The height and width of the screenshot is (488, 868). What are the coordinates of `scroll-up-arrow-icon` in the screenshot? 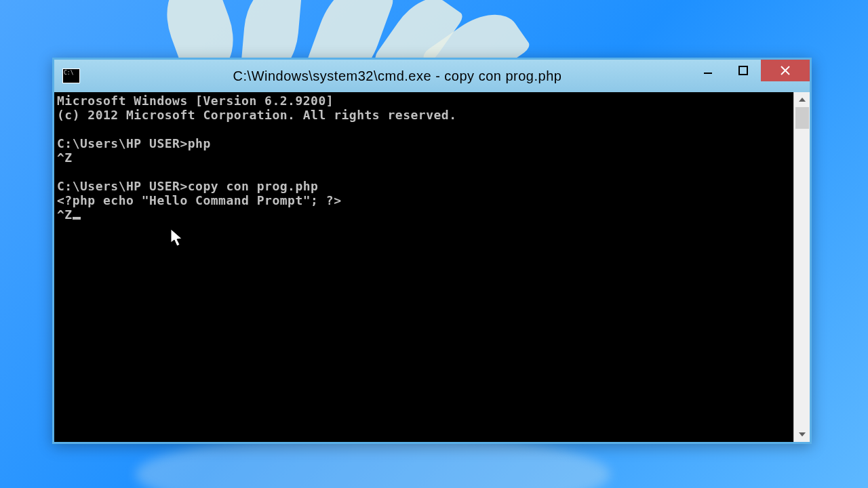 It's located at (802, 100).